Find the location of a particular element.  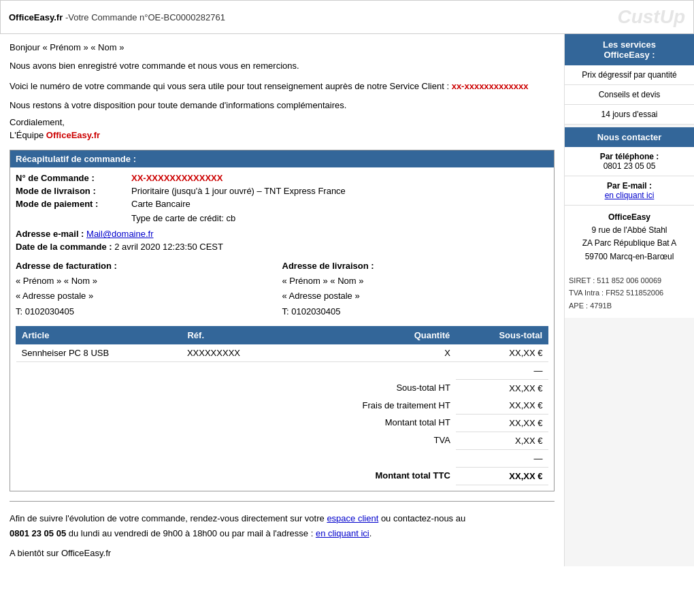

delivery-row: Mode de livraison : Prioritaire (jusqu'à… is located at coordinates (282, 191).